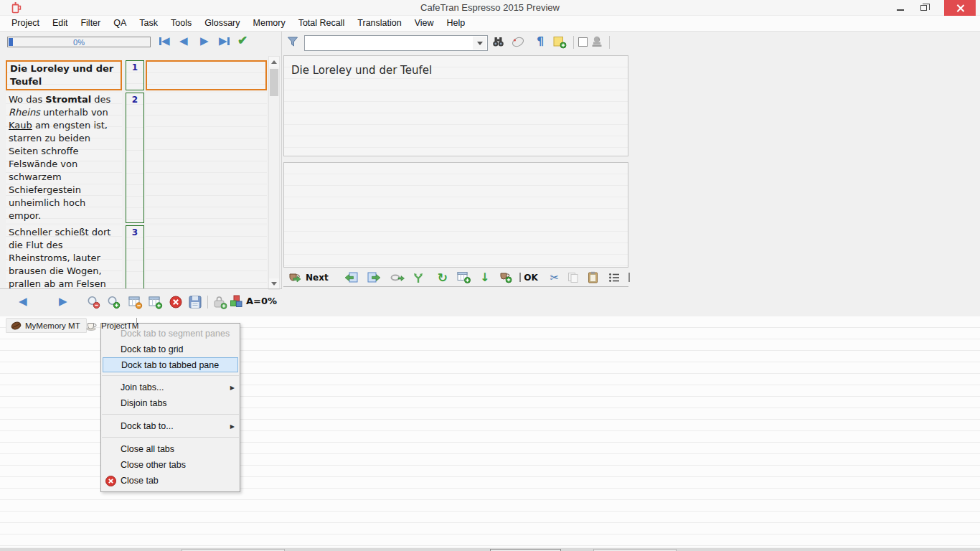  Describe the element at coordinates (237, 301) in the screenshot. I see `resources-cubes-icon` at that location.